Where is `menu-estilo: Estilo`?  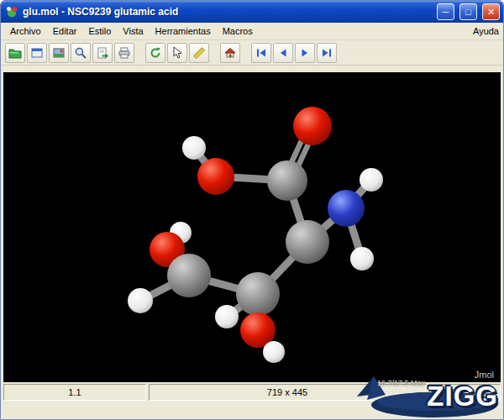
menu-estilo: Estilo is located at coordinates (99, 31).